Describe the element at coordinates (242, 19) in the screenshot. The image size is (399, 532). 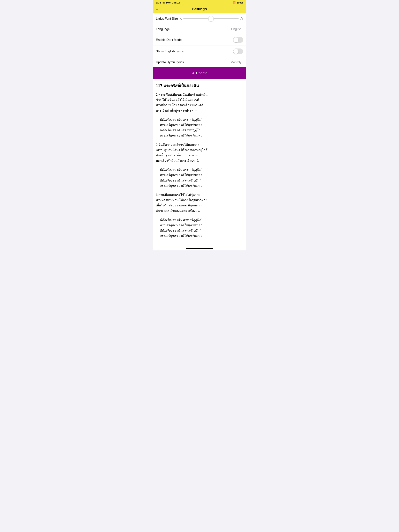
I see `font-size-large-label: A` at that location.